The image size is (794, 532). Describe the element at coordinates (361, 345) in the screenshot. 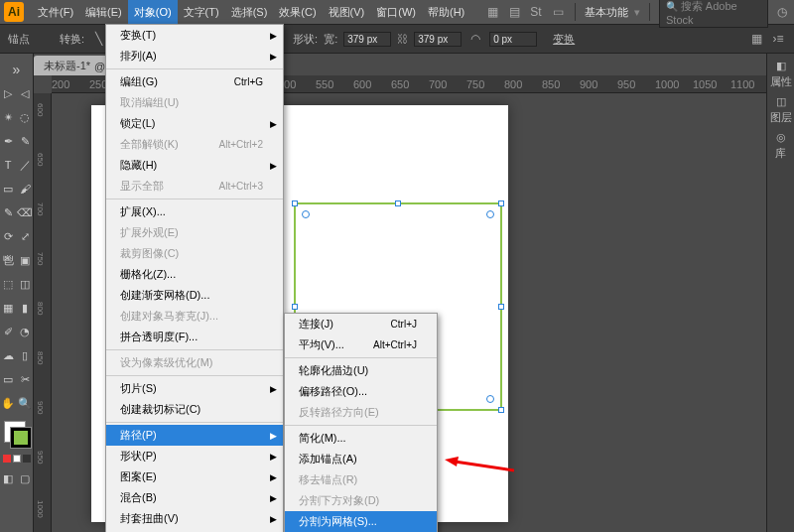

I see `menu-item-平均V: 平均(V)...Alt+Ctrl+J` at that location.